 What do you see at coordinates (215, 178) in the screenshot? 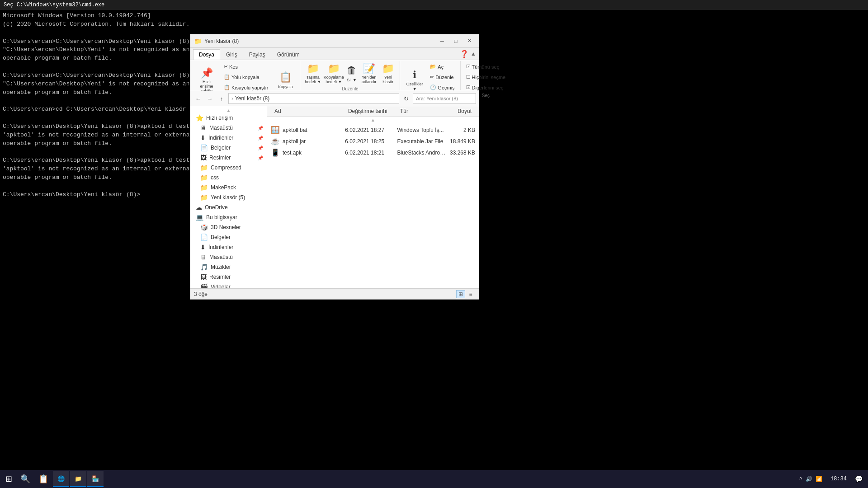
I see `sidebar-label-css: css` at bounding box center [215, 178].